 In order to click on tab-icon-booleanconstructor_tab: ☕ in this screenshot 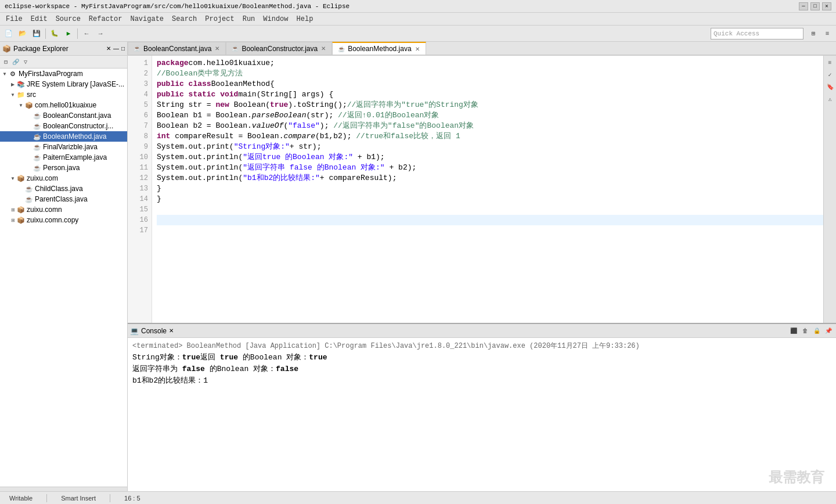, I will do `click(235, 49)`.